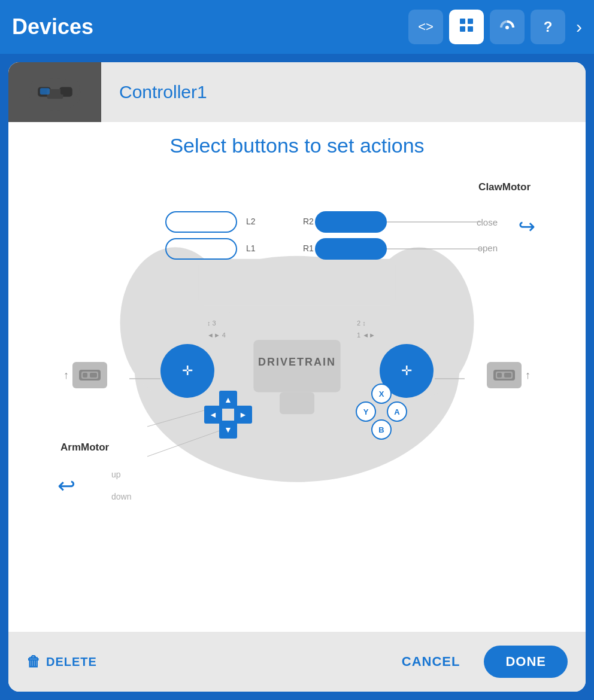  I want to click on dpad-right-icon: ►, so click(243, 415).